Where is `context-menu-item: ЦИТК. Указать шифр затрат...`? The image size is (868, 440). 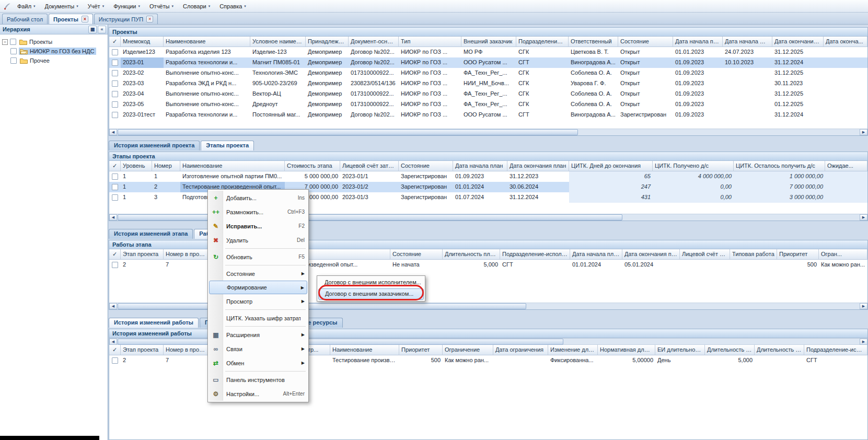
context-menu-item: ЦИТК. Указать шифр затрат... is located at coordinates (258, 318).